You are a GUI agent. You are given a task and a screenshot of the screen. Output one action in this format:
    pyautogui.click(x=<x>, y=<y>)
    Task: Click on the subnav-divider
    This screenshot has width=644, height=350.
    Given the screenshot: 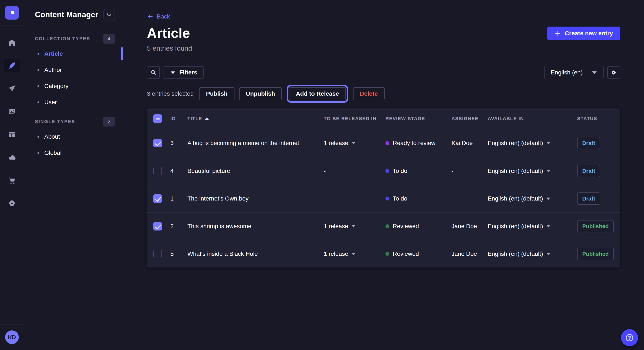 What is the action you would take?
    pyautogui.click(x=40, y=27)
    